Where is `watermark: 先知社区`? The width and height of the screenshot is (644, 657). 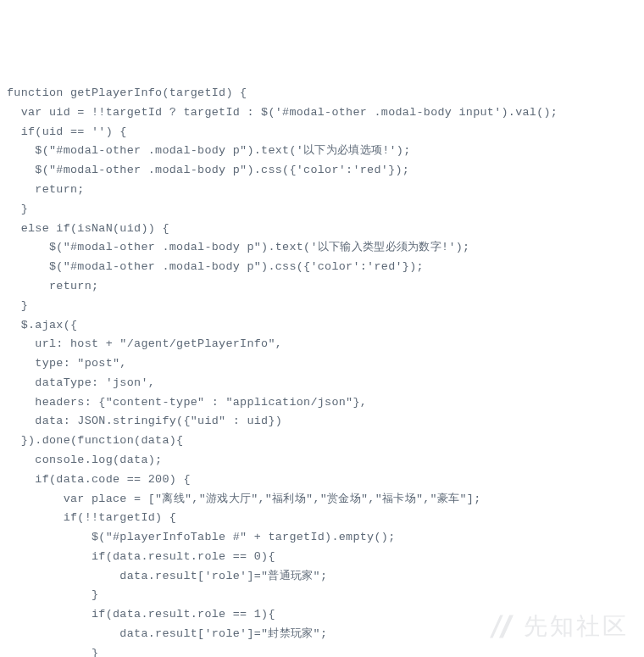
watermark: 先知社区 is located at coordinates (558, 626).